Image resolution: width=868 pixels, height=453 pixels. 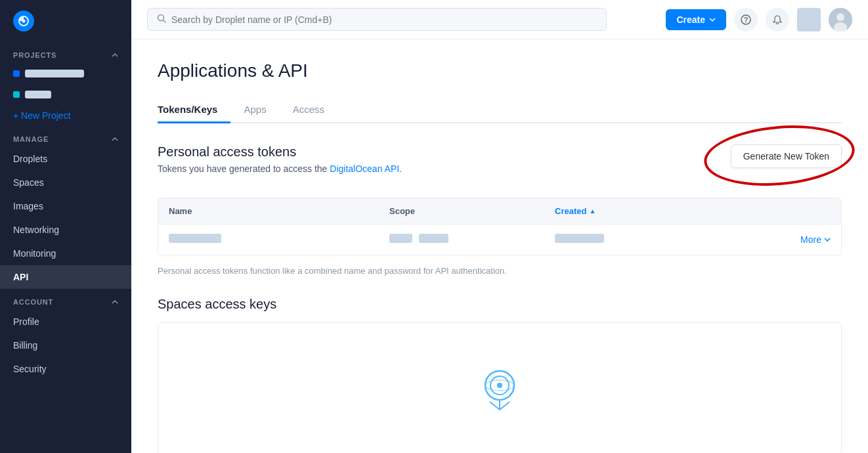 I want to click on projects-section-header: PROJECTS, so click(x=66, y=53).